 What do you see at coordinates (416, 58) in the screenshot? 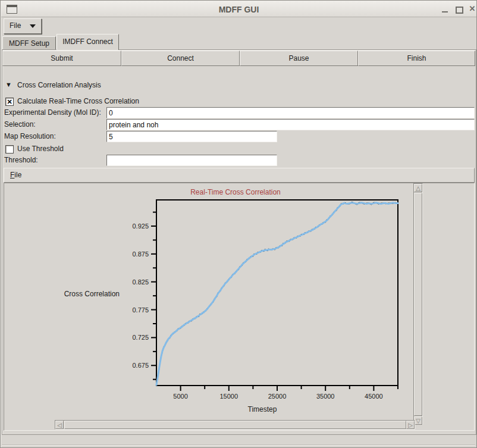
I see `finish-button: Finish` at bounding box center [416, 58].